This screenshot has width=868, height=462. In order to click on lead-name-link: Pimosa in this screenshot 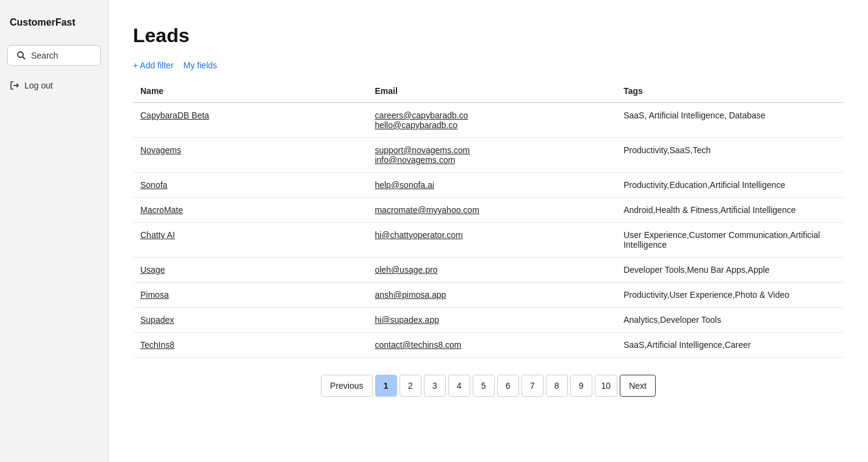, I will do `click(155, 295)`.